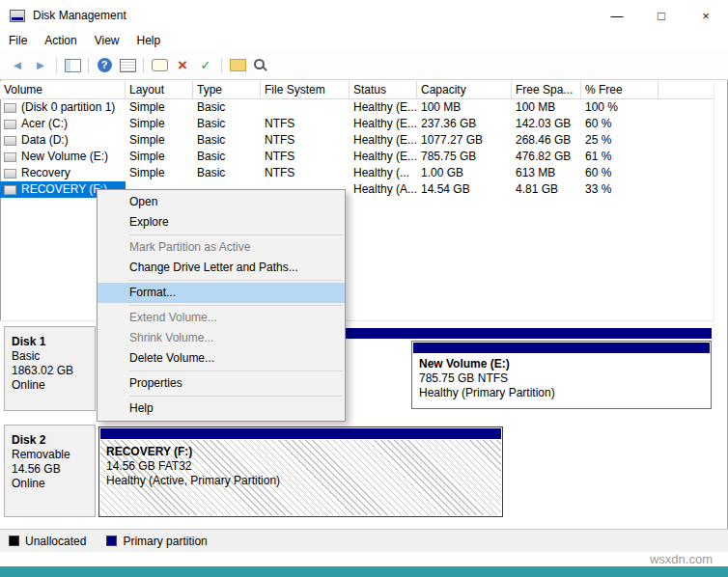 The image size is (728, 577). Describe the element at coordinates (221, 384) in the screenshot. I see `menu-item-properties: Properties` at that location.